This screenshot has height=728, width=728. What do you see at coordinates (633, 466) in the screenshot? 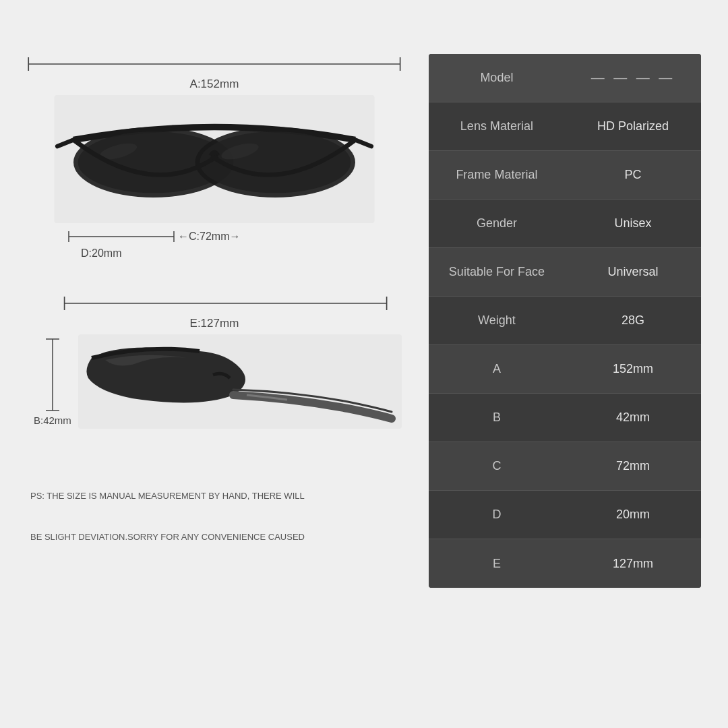
I see `spec-value-8: 72mm` at bounding box center [633, 466].